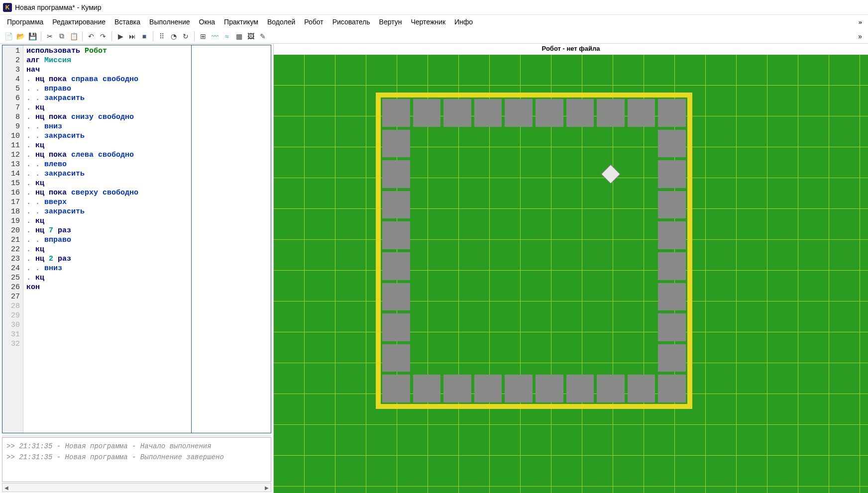 This screenshot has height=493, width=868. Describe the element at coordinates (136, 457) in the screenshot. I see `console-line: >> 21:31:35 - Новая программа - Выполнен…` at that location.